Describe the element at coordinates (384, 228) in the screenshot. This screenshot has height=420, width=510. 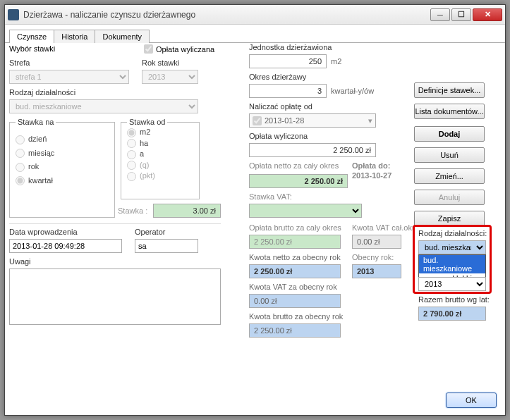
I see `kwota-vat-okres-label: Kwota VAT cał.okr` at that location.